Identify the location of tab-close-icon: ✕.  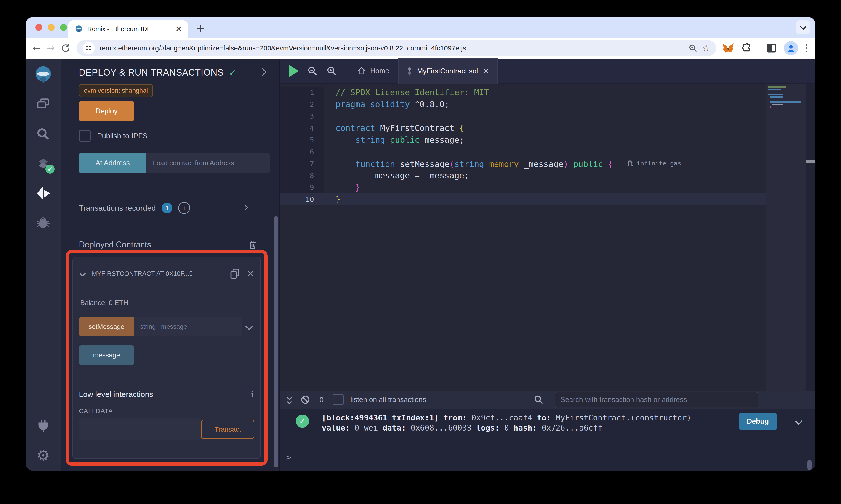
(179, 29).